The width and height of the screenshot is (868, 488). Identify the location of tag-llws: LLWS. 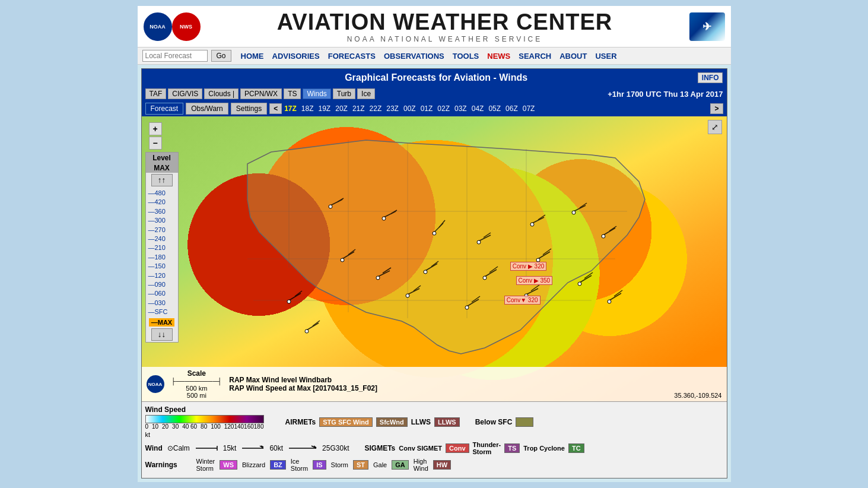
(447, 422).